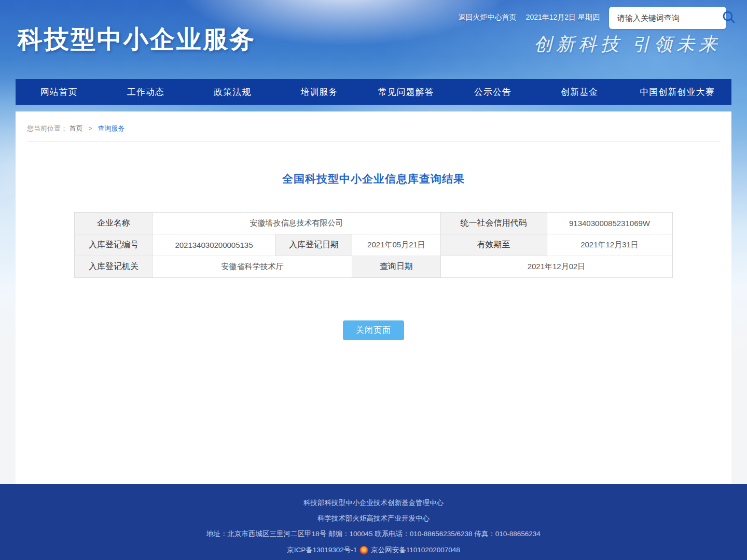 Image resolution: width=747 pixels, height=560 pixels. Describe the element at coordinates (374, 127) in the screenshot. I see `breadcrumb: 您当前位置： 首页 > 查询服务` at that location.